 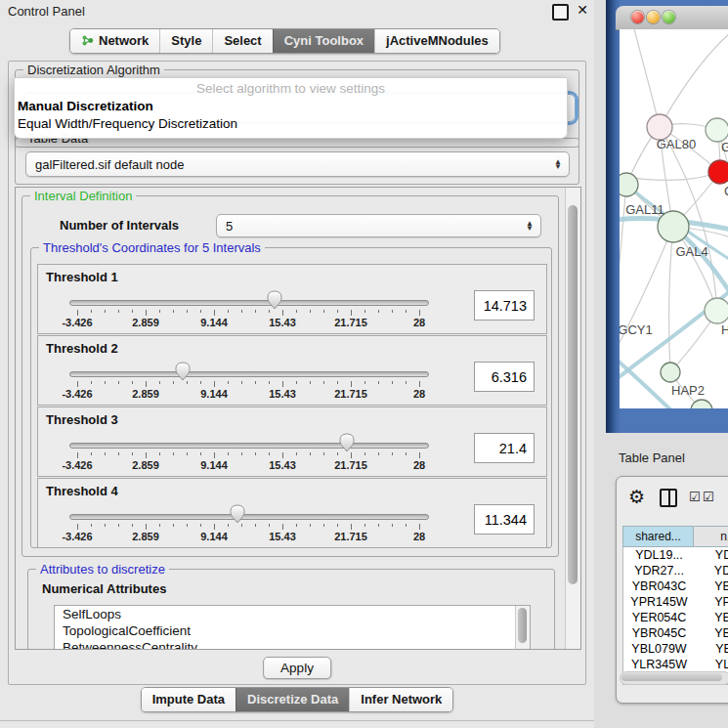 What do you see at coordinates (292, 631) in the screenshot?
I see `attribute-item: TopologicalCoefficient` at bounding box center [292, 631].